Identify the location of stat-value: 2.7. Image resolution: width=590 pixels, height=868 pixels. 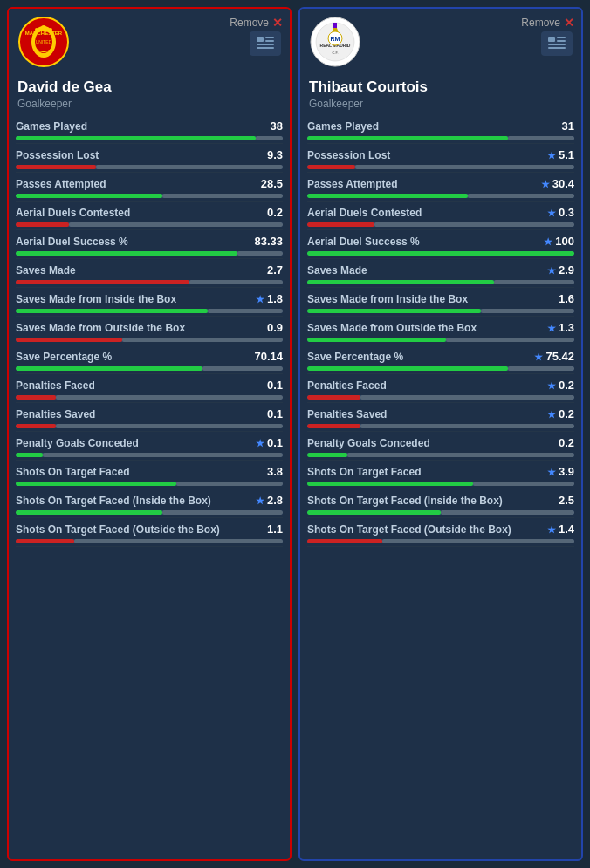
(275, 270).